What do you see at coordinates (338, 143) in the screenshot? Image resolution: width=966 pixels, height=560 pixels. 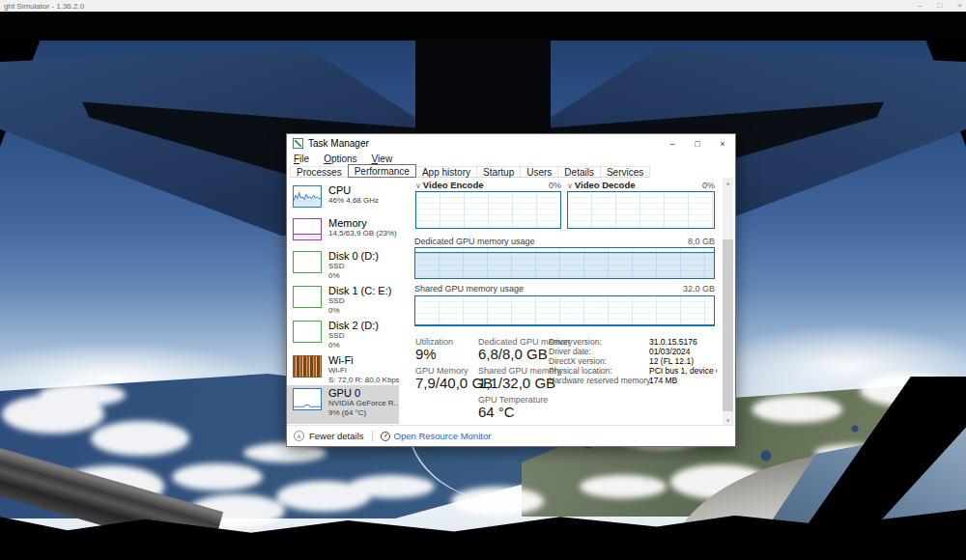 I see `window-title: Task Manager` at bounding box center [338, 143].